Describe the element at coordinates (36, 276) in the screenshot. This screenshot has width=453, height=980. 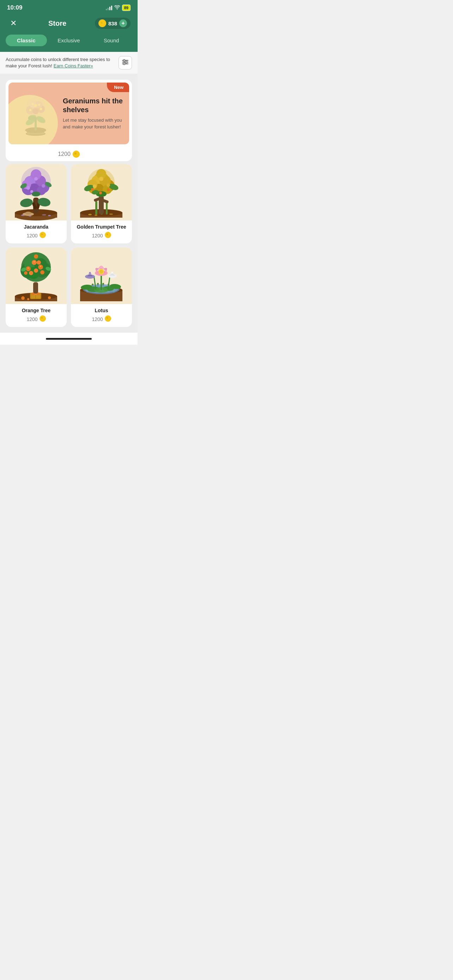
I see `orange-tree-svg` at that location.